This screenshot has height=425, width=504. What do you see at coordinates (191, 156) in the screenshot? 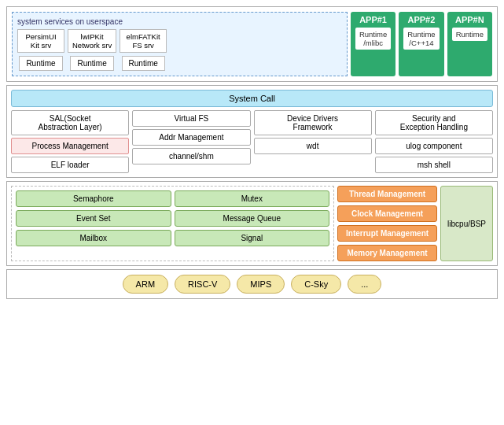
I see `channel-shm-box: channel/shm` at bounding box center [191, 156].